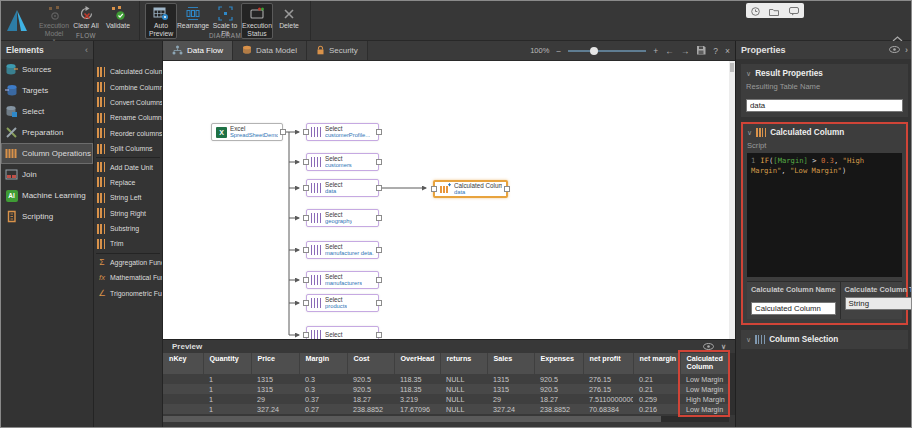  What do you see at coordinates (128, 118) in the screenshot?
I see `op-rename-columns: Rename Columns` at bounding box center [128, 118].